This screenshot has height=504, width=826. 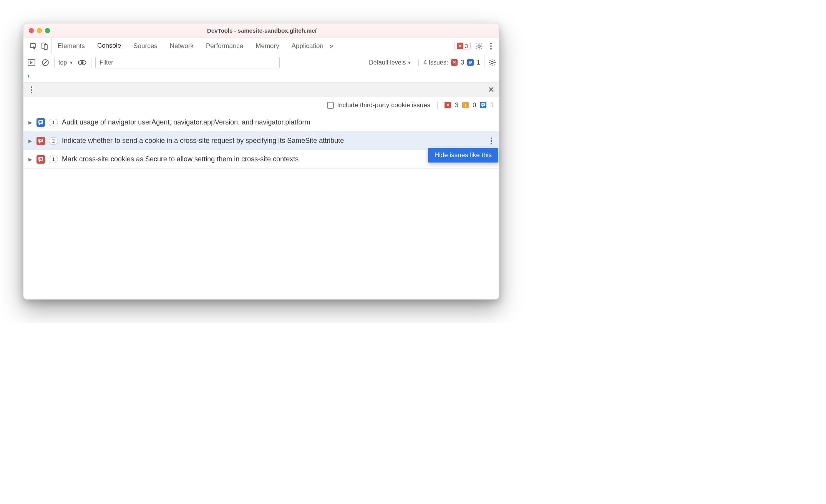 What do you see at coordinates (39, 31) in the screenshot?
I see `traffic-lights` at bounding box center [39, 31].